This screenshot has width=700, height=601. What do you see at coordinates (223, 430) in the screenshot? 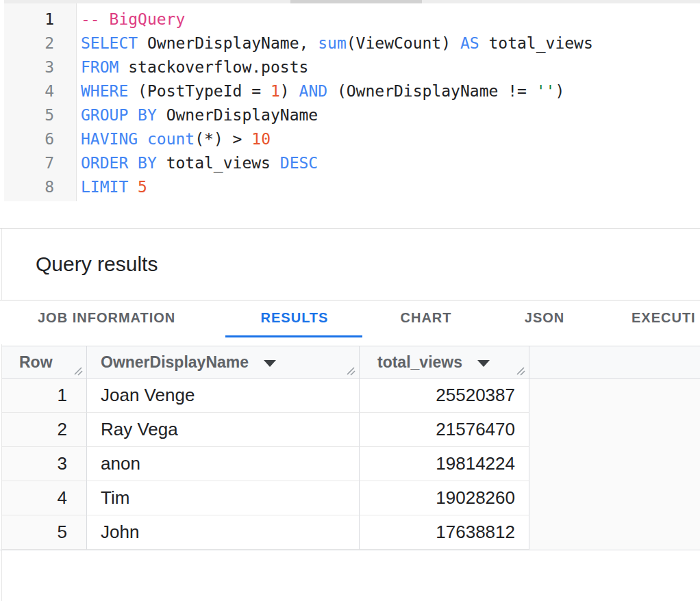
I see `owner-display-name-cell: Ray Vega` at bounding box center [223, 430].